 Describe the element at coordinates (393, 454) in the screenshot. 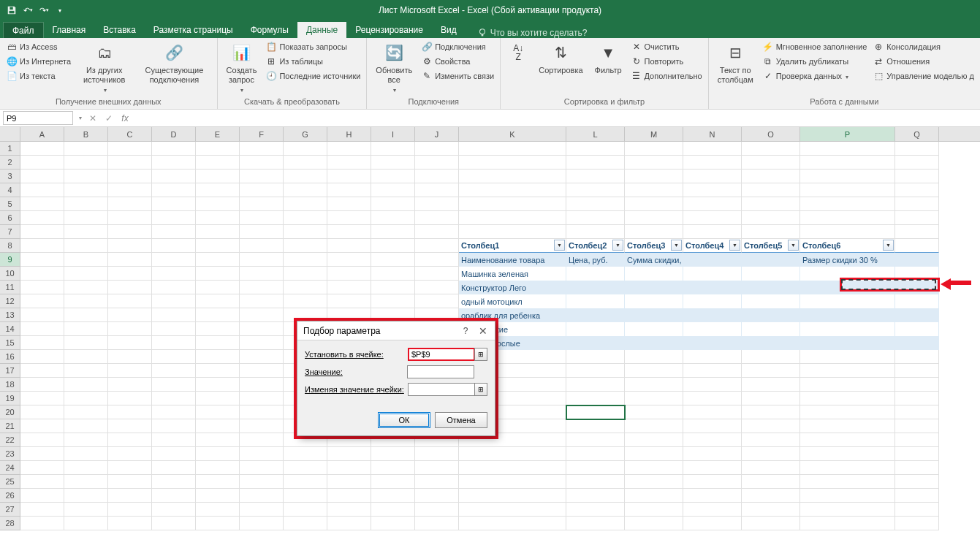

I see `cell-I23` at that location.